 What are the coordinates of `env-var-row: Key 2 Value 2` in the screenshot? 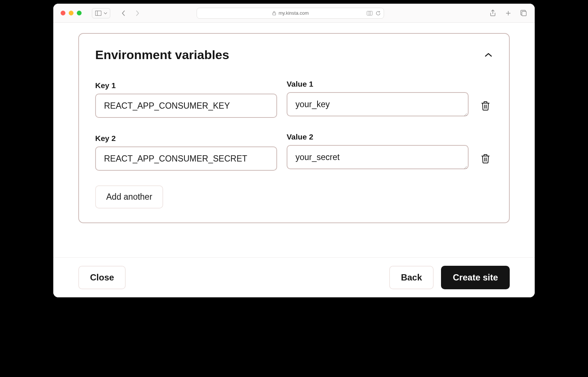 It's located at (294, 152).